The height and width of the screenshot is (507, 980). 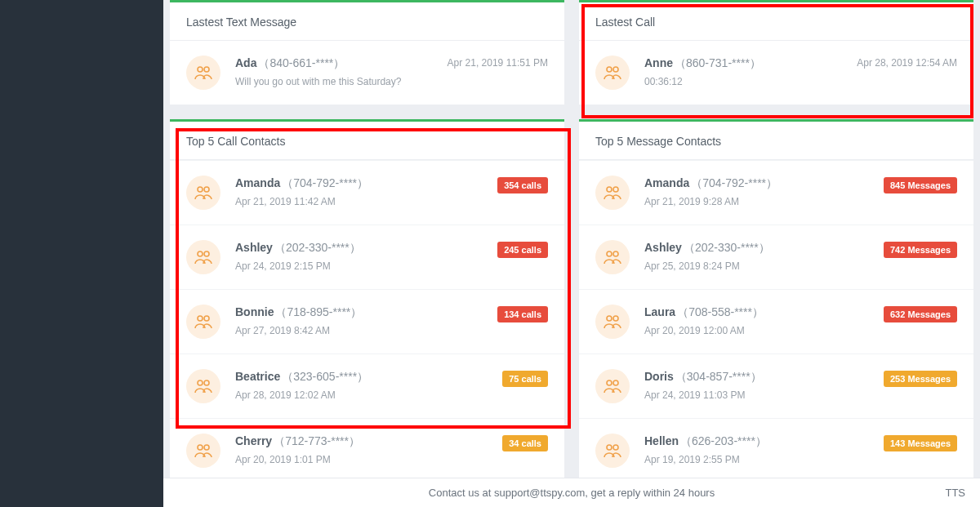 I want to click on list-item: Doris（304-857-****）Apr 24, 2019 11:03 PM…, so click(x=776, y=385).